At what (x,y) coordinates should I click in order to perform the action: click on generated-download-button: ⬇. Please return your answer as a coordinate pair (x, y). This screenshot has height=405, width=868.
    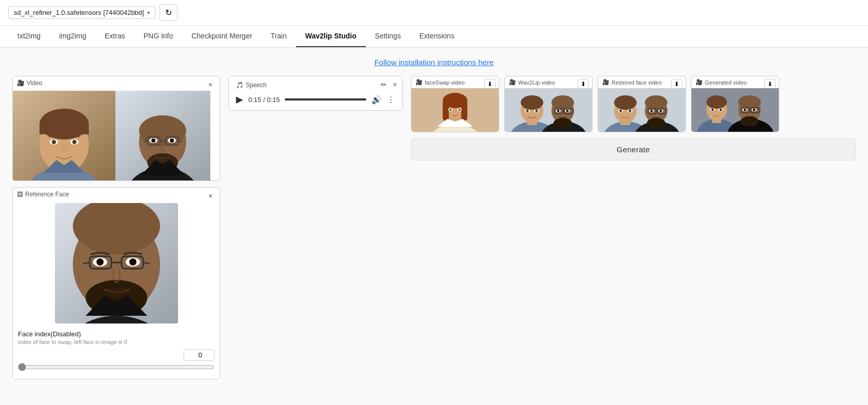
    Looking at the image, I should click on (770, 84).